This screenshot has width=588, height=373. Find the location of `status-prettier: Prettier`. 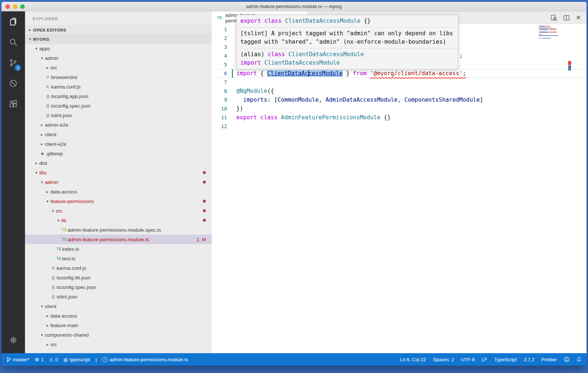

status-prettier: Prettier is located at coordinates (549, 360).